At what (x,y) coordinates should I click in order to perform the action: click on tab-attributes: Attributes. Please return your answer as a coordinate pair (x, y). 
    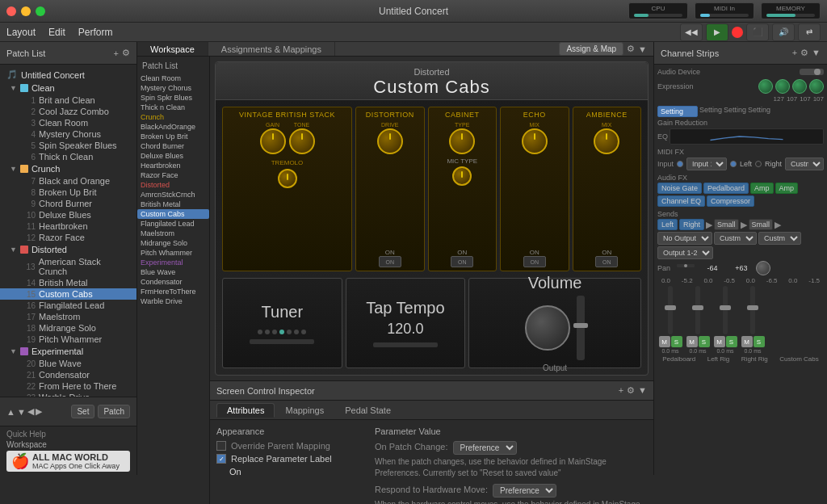
    Looking at the image, I should click on (246, 410).